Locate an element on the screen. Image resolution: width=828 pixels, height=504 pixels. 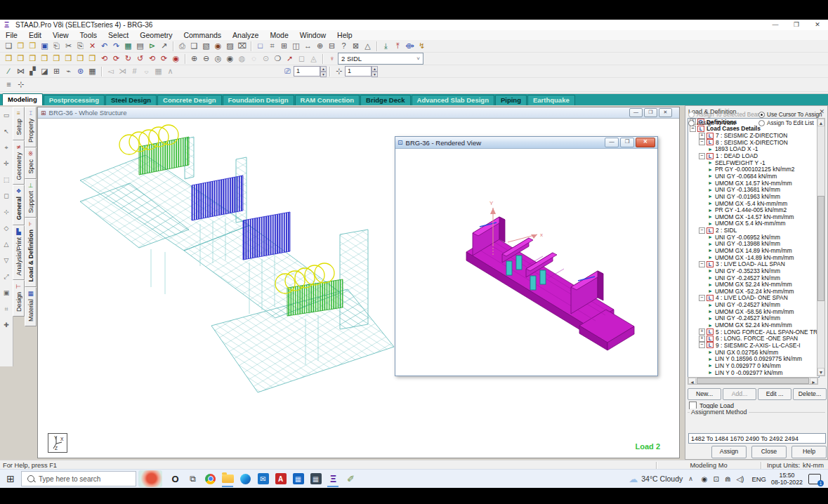
connect-icon: ⌁ is located at coordinates (69, 72).